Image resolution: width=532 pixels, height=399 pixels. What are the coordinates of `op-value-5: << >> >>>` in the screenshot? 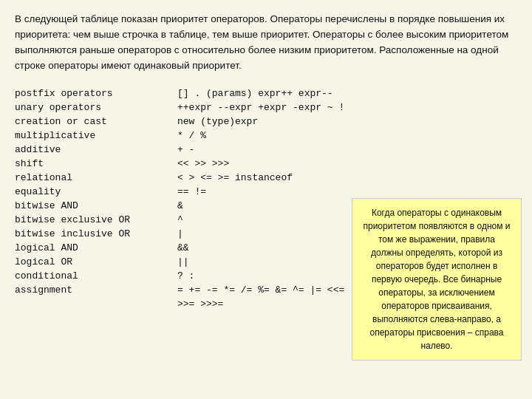 It's located at (347, 164).